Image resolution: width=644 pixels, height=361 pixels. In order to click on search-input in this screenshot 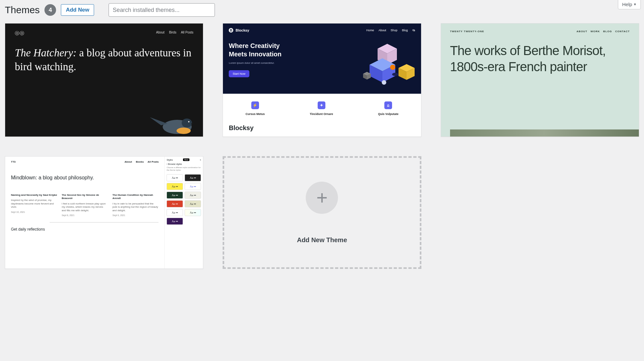, I will do `click(162, 10)`.